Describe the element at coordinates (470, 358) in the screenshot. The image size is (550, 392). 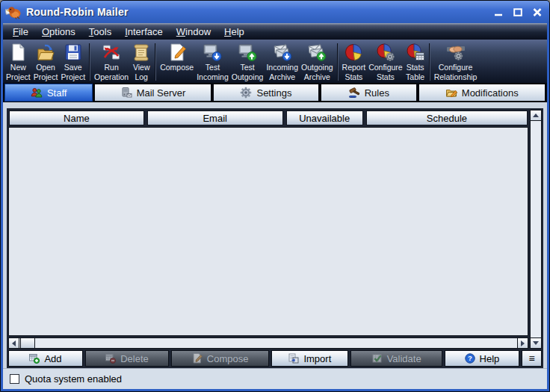
I see `help-icon: ?` at that location.